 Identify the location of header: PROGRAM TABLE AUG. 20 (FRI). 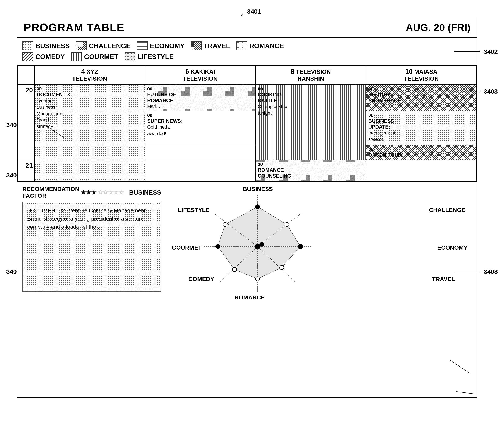
(247, 28).